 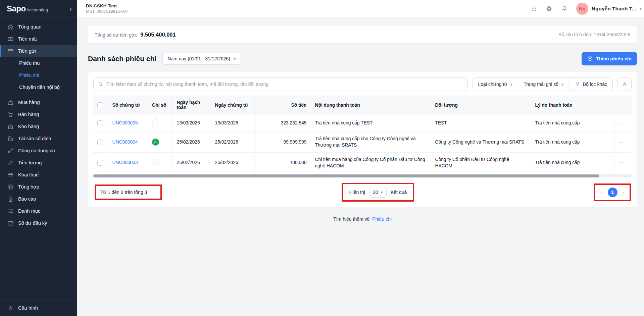 What do you see at coordinates (362, 163) in the screenshot?
I see `table-row: UNC000003 − 25/02/2026 25/02/2026 100.00…` at bounding box center [362, 163].